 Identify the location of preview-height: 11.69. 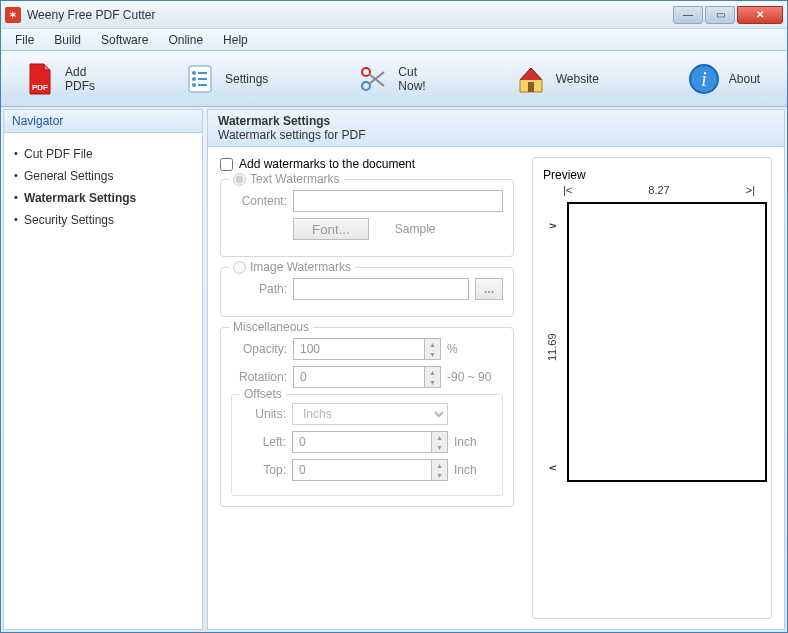
(552, 347).